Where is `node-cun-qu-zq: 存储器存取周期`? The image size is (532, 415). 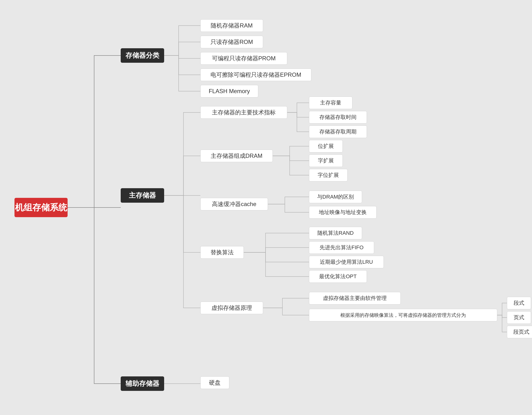 node-cun-qu-zq: 存储器存取周期 is located at coordinates (338, 132).